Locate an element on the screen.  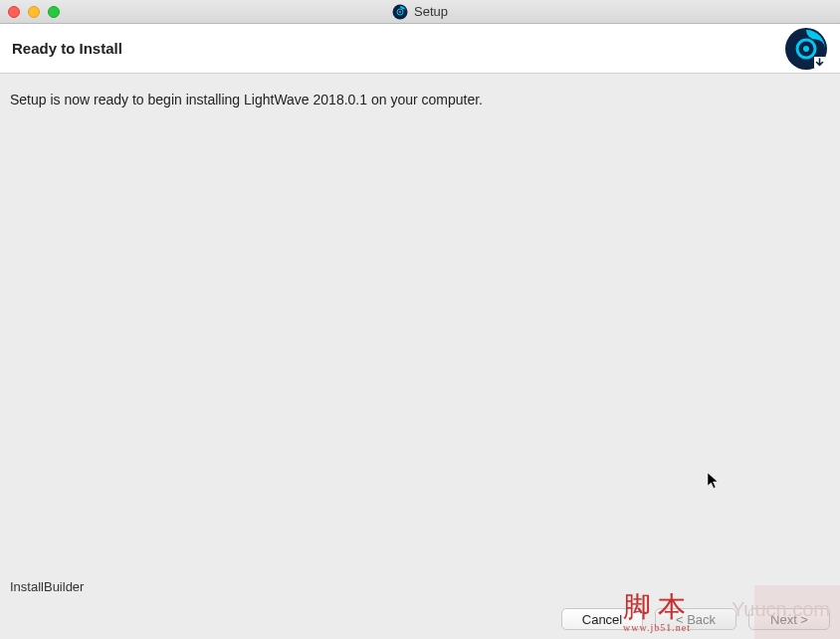
window-title: Setup is located at coordinates (431, 12).